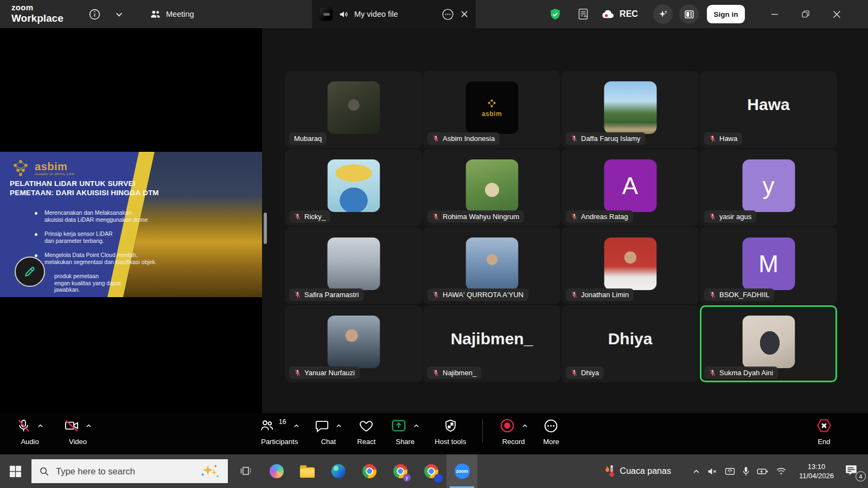 This screenshot has width=868, height=488. Describe the element at coordinates (768, 266) in the screenshot. I see `participant-tile: M BSOK_FADHIIL` at that location.